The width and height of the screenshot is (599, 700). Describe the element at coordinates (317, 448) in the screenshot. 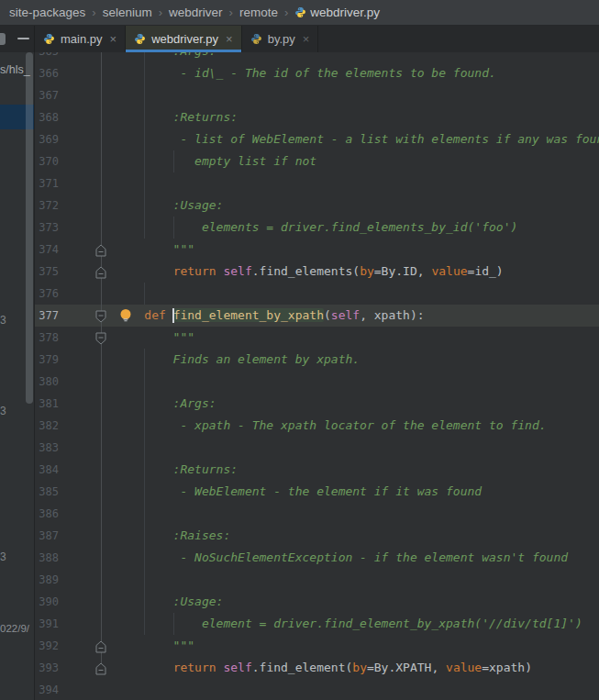

I see `code-line: 383` at that location.